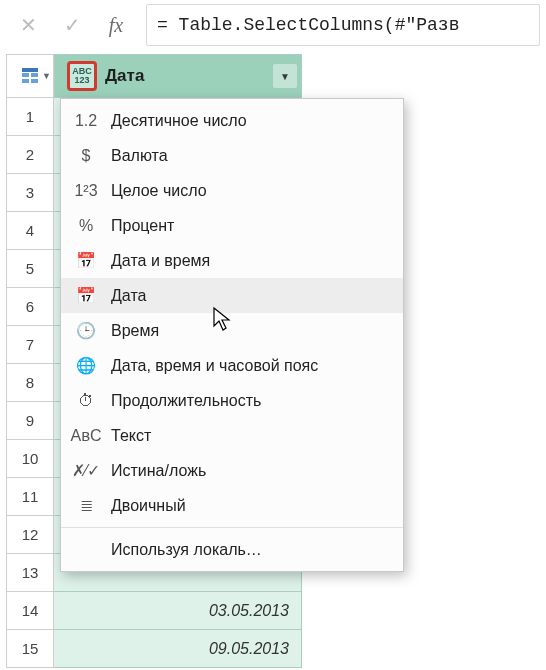  Describe the element at coordinates (232, 296) in the screenshot. I see `menu-item-date: 📅 Дата` at that location.